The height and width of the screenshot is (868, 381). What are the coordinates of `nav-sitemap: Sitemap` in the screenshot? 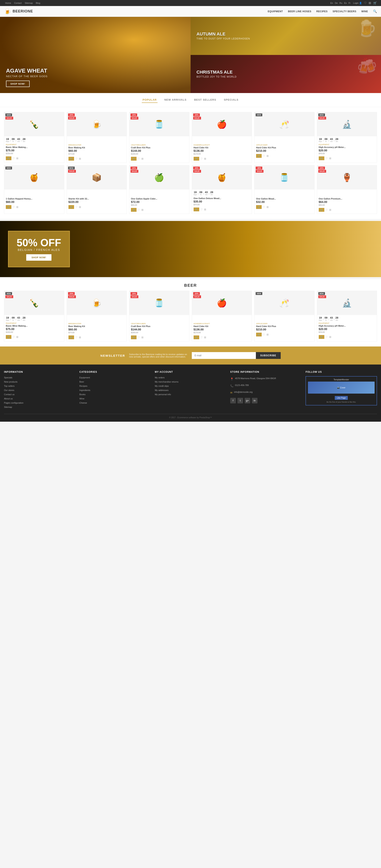 It's located at (29, 3).